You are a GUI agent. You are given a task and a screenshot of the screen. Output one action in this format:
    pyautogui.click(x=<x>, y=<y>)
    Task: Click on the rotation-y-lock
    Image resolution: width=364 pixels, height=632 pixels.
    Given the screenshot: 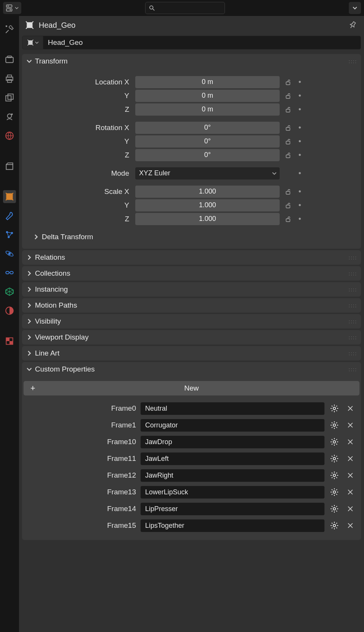 What is the action you would take?
    pyautogui.click(x=288, y=141)
    